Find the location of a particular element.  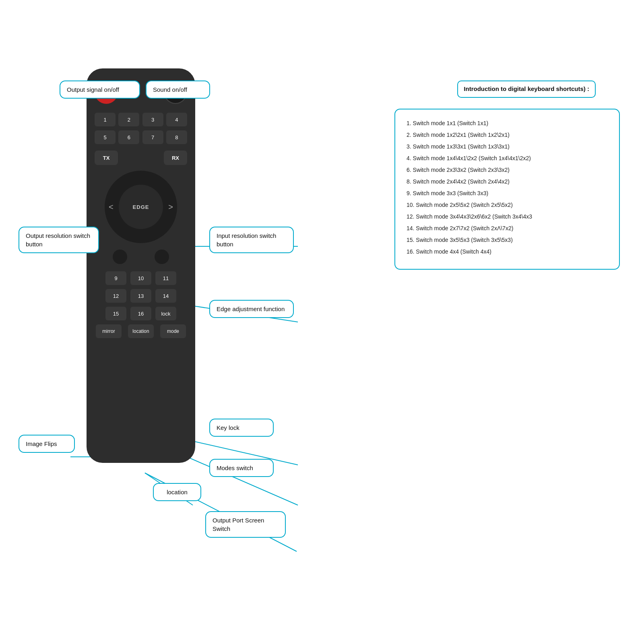

nav-edge-label: EDGE is located at coordinates (141, 207).